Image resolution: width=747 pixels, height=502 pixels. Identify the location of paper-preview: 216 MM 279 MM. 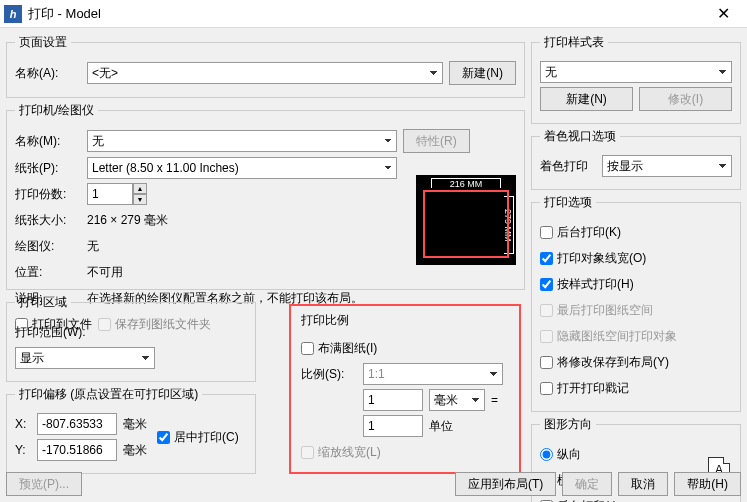
(466, 220).